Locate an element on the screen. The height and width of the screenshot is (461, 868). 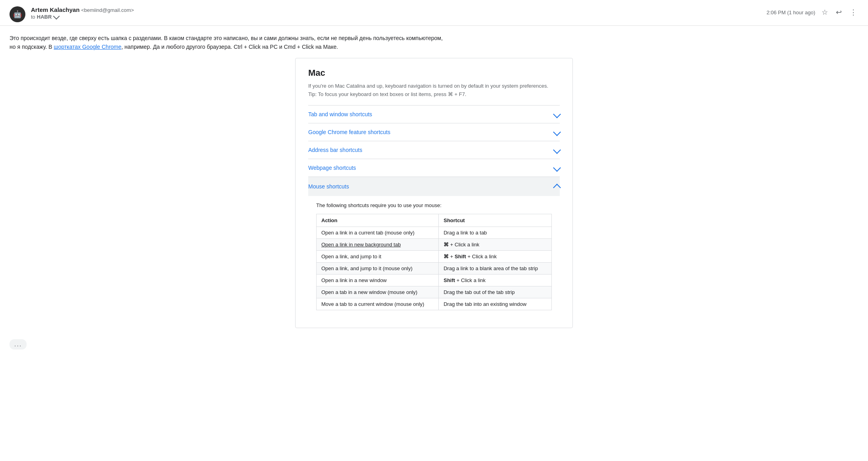
sender-line: Artem Kalachyan <bemiind@gmail.com> is located at coordinates (399, 10).